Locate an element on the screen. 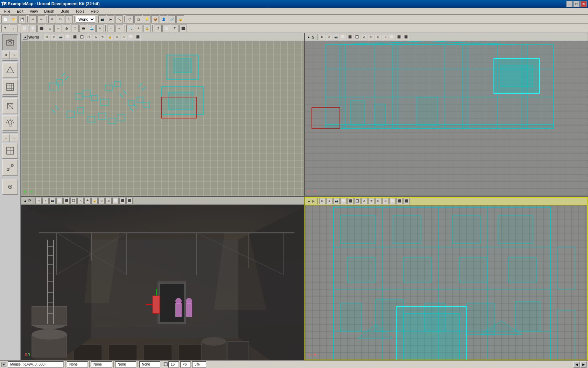 This screenshot has width=588, height=368. tb2-terrain: 🏔 is located at coordinates (83, 28).